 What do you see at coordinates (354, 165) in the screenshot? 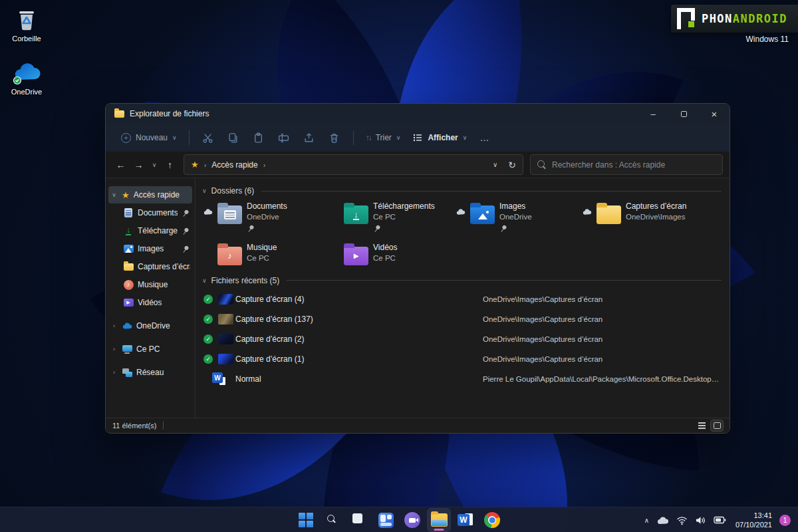
I see `address-bar: ★ › Accès rapide › ∨ ↻` at bounding box center [354, 165].